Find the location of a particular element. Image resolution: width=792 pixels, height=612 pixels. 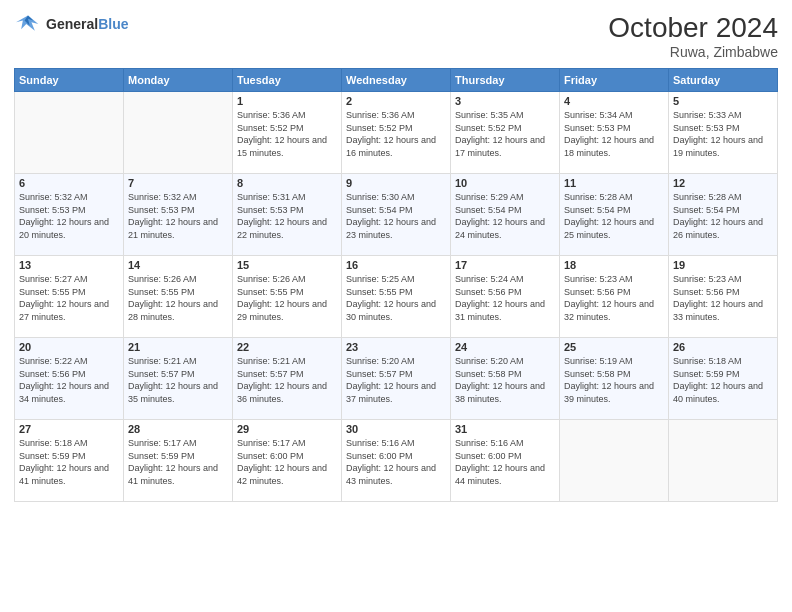

title-section: October 2024 Ruwa, Zimbabwe is located at coordinates (693, 36).